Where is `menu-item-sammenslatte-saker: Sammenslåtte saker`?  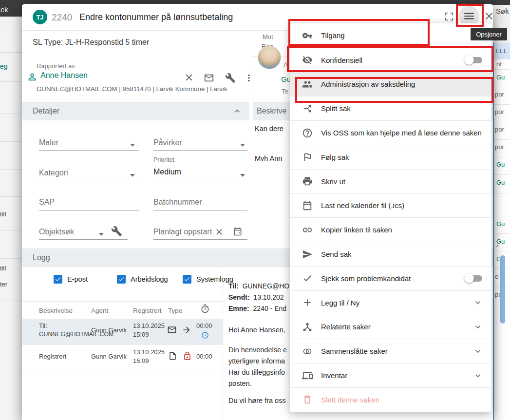
menu-item-sammenslatte-saker: Sammenslåtte saker is located at coordinates (391, 351).